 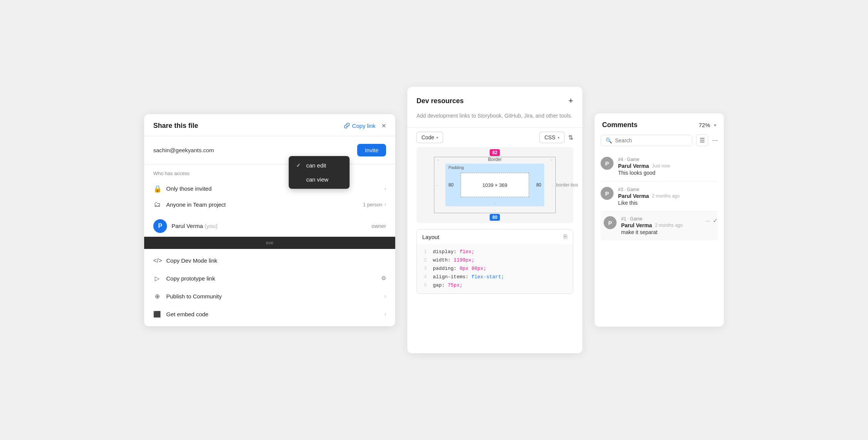 What do you see at coordinates (666, 196) in the screenshot?
I see `comment-time-2: 2 months ago` at bounding box center [666, 196].